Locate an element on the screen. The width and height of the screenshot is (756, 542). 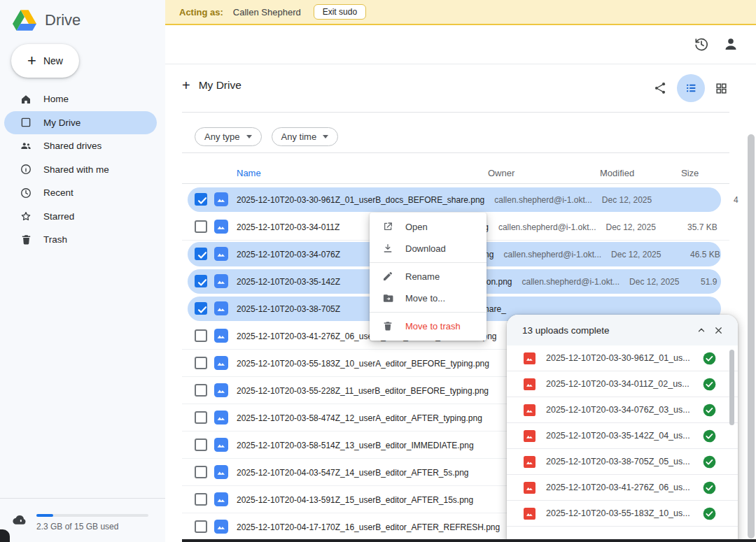
my-drive-icon is located at coordinates (26, 122).